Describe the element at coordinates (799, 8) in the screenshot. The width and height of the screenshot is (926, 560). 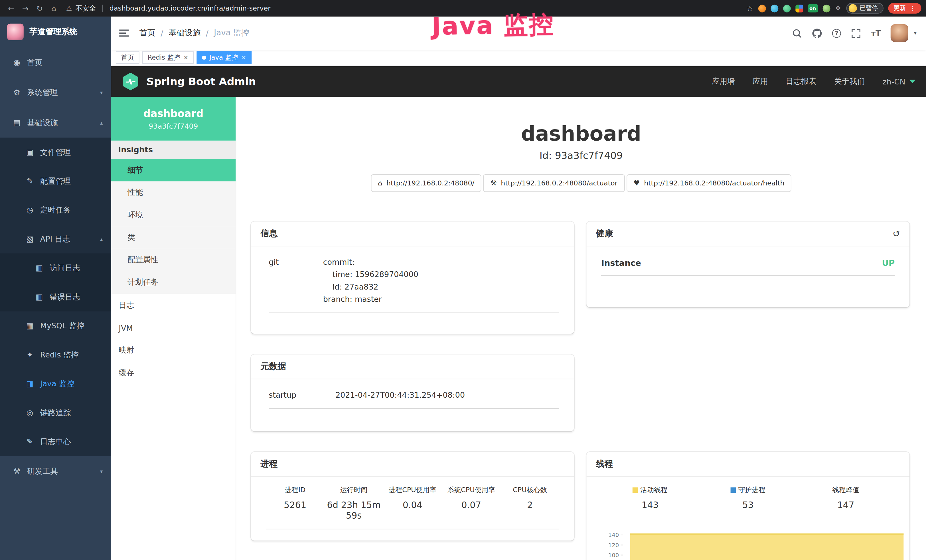
I see `extension-icon-grid` at that location.